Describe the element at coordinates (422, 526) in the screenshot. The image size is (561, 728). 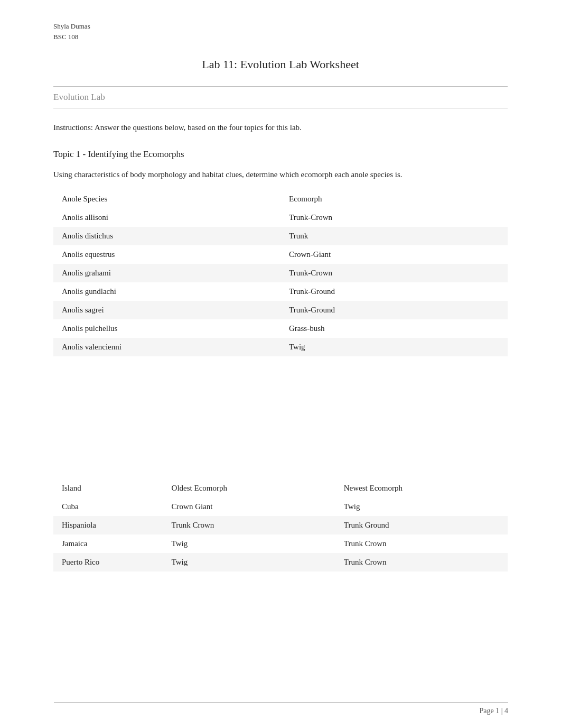
I see `newest-cell: Trunk Ground` at that location.